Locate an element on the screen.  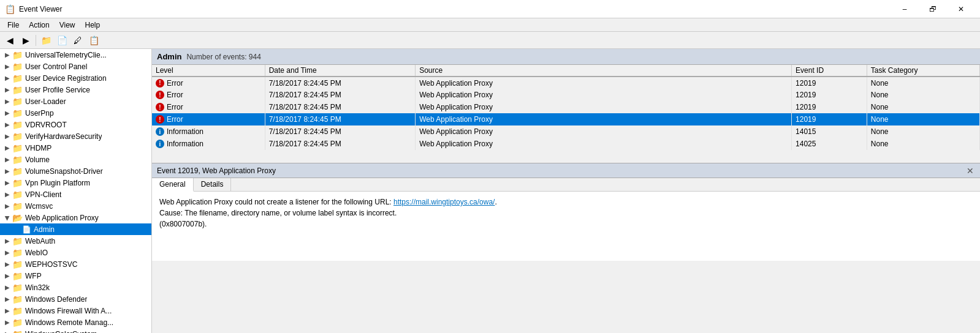
tree-arrow-volume: ▶ is located at coordinates (7, 159).